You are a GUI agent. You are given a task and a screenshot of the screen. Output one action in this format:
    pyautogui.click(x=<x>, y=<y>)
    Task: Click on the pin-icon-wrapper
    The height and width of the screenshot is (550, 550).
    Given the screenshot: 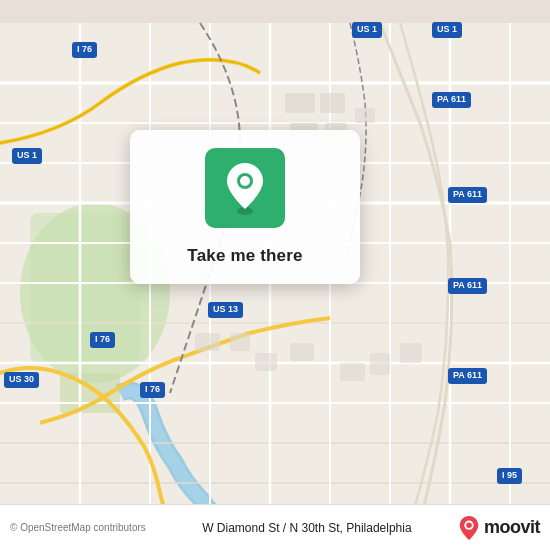 What is the action you would take?
    pyautogui.click(x=245, y=188)
    